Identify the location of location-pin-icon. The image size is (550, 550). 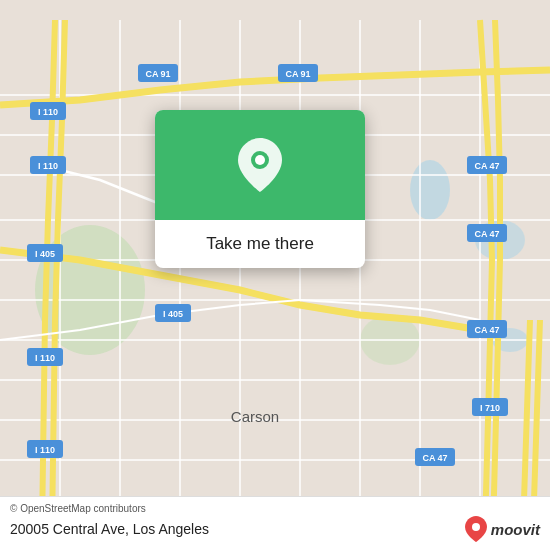
(260, 165).